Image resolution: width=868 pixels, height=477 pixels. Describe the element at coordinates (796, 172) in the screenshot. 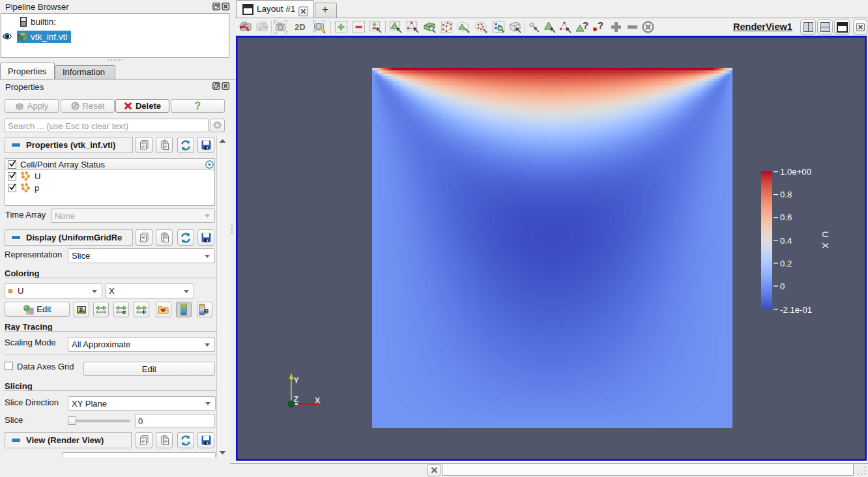

I see `svg-text: 1.0e+00` at that location.